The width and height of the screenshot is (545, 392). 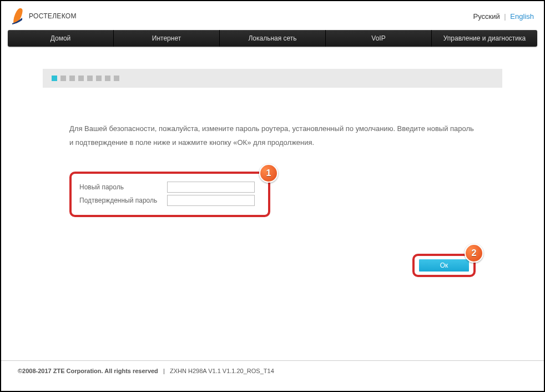 I want to click on annotation-badge-2: 2, so click(x=474, y=253).